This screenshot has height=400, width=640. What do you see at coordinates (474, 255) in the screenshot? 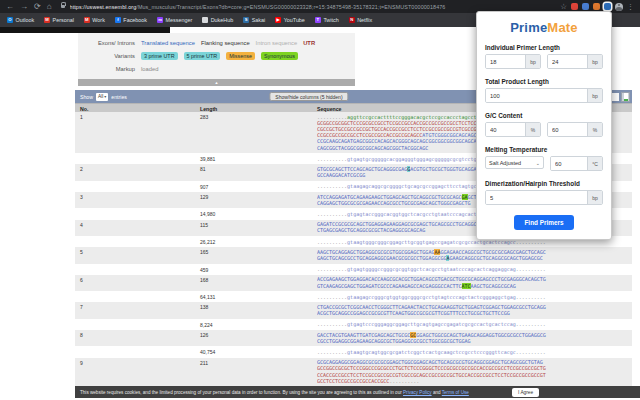
I see `cell-sequence: AAGCTGCAGGAGCTGGAGGCGCGCGTGGCGGAGCTGGAGA…` at bounding box center [474, 255].